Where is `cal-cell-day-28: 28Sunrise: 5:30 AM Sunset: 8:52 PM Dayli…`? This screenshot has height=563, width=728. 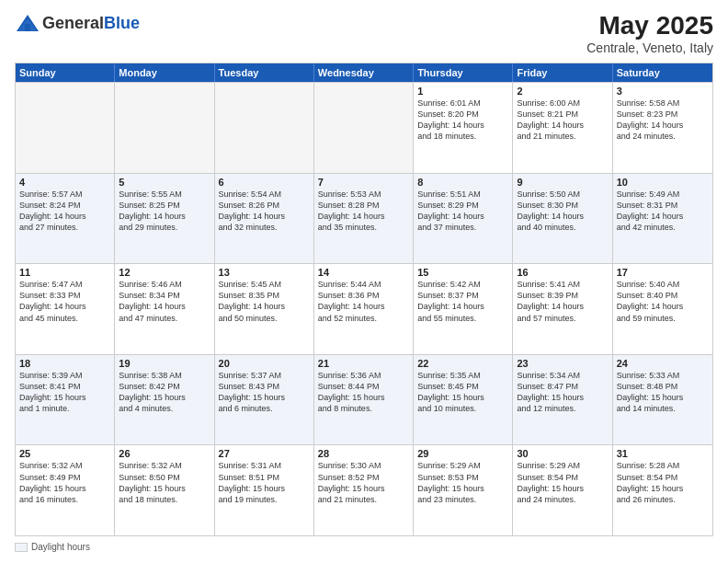 cal-cell-day-28: 28Sunrise: 5:30 AM Sunset: 8:52 PM Dayli… is located at coordinates (364, 490).